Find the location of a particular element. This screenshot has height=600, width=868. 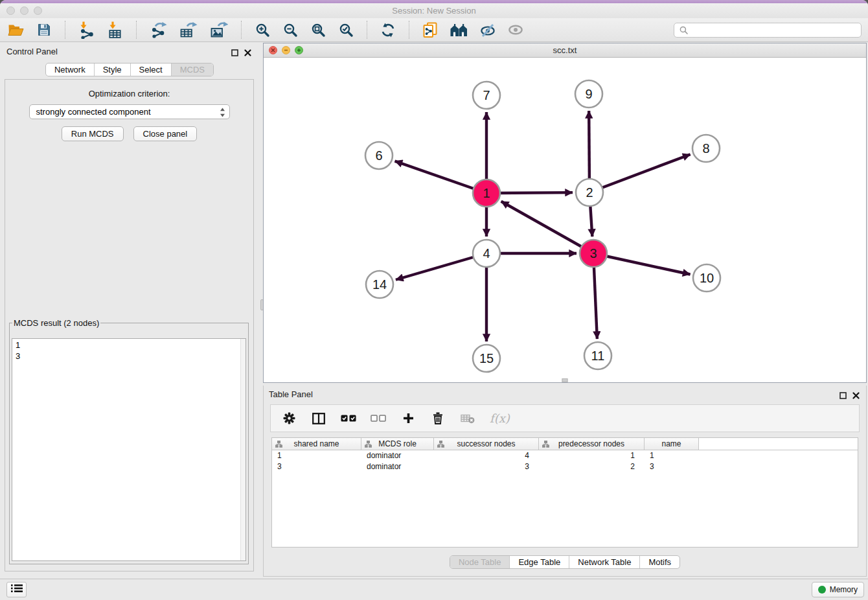

close-panel-button: Close panel is located at coordinates (166, 133).